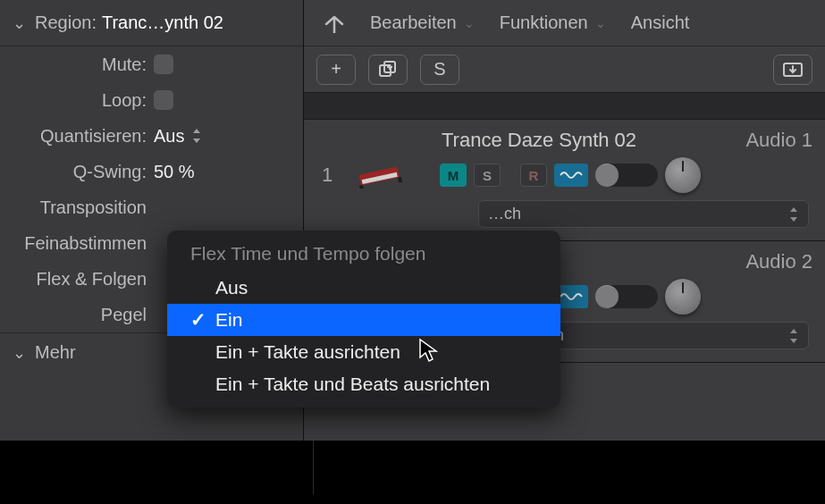 The height and width of the screenshot is (504, 825). I want to click on track-name: Trance Daze Synth 02, so click(539, 140).